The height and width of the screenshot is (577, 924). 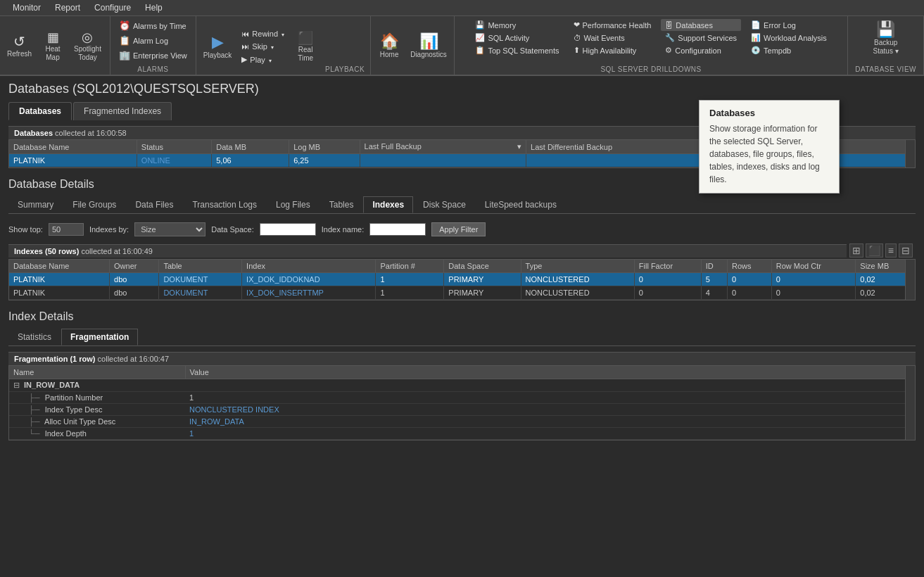 I want to click on subtab-transaction-logs: Transaction Logs, so click(x=224, y=205).